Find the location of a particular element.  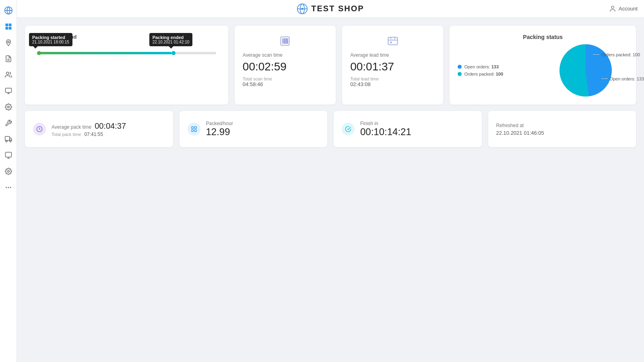

packed-per-hour-content: Packed/hour 12.99 is located at coordinates (220, 129).